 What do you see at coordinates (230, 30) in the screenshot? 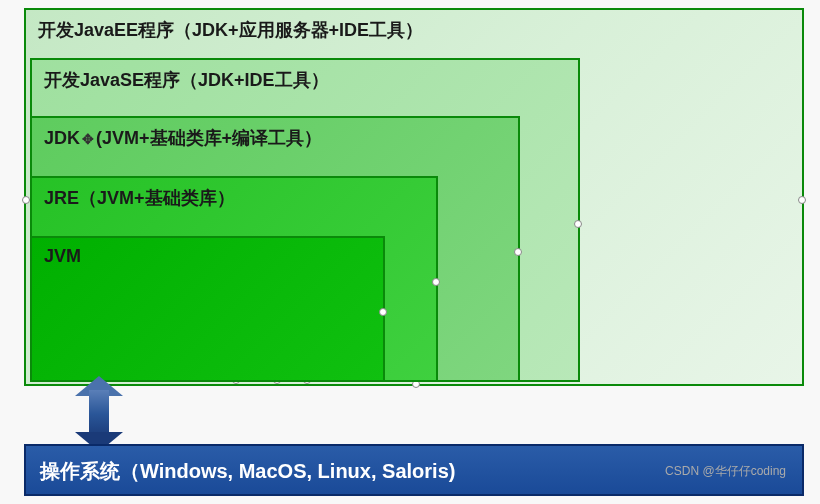
I see `label-javaee: 开发JavaEE程序（JDK+应用服务器+IDE工具）` at bounding box center [230, 30].